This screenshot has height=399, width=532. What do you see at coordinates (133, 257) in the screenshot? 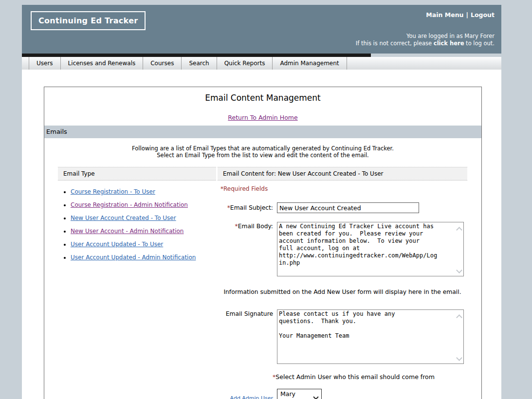
I see `email-type-link: User Account Updated - Admin Notificatio…` at bounding box center [133, 257].